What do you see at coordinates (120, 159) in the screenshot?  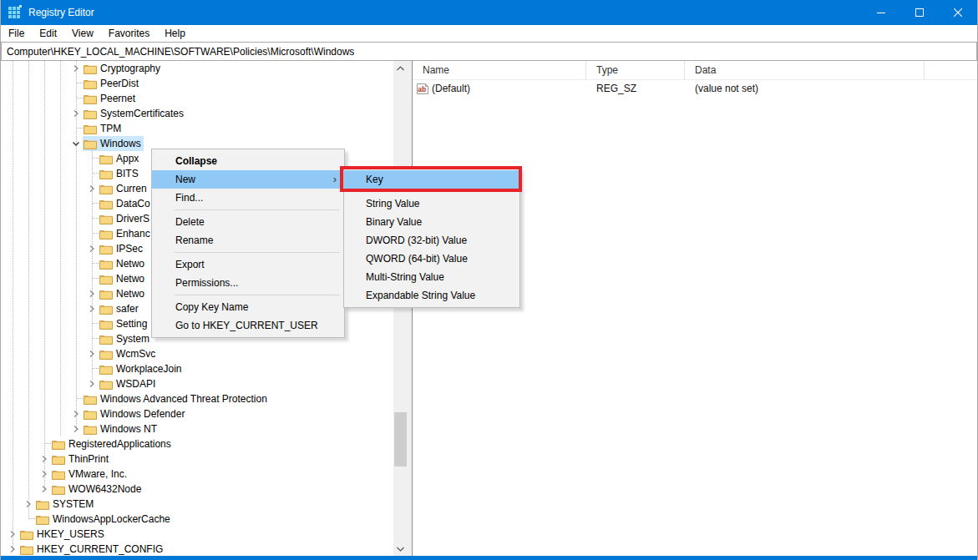 I see `tree-item-body: Appx` at bounding box center [120, 159].